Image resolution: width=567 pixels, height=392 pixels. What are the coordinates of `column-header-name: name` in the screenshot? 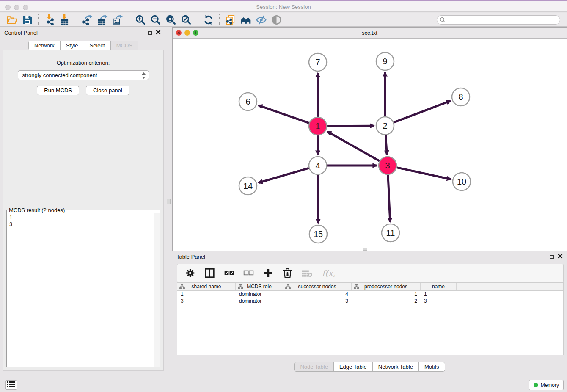 It's located at (438, 287).